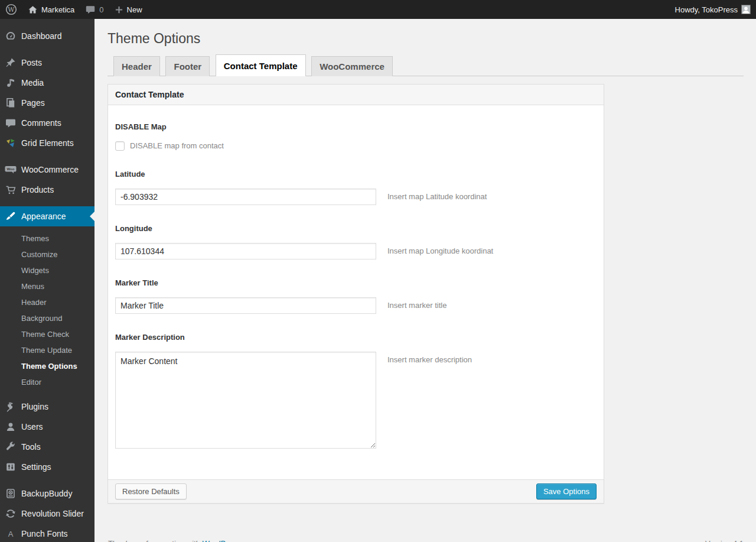  I want to click on sidebar-item-label: Appearance, so click(44, 216).